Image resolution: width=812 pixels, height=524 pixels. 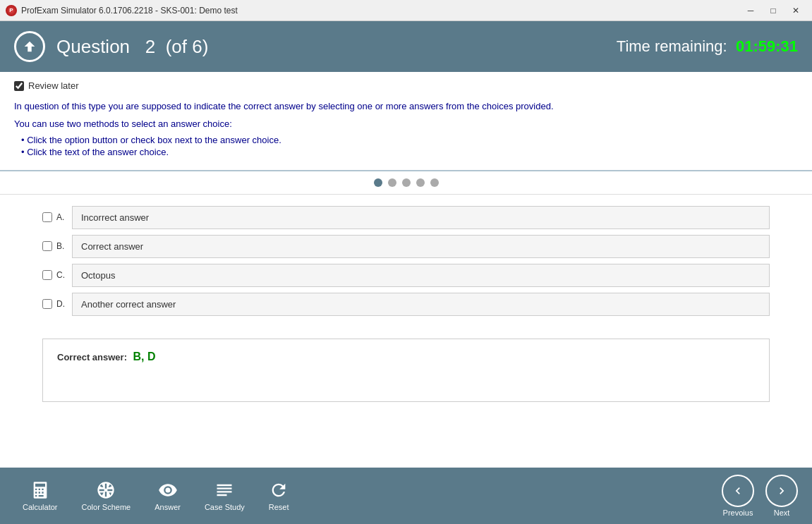 I want to click on review-label: Review later, so click(x=54, y=86).